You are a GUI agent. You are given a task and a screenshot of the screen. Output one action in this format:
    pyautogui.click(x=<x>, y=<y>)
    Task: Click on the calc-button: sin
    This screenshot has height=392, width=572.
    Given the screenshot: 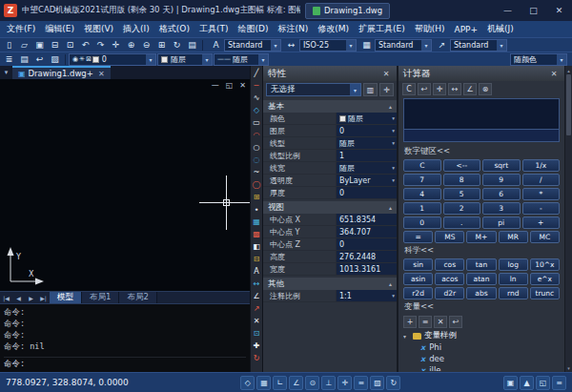 What is the action you would take?
    pyautogui.click(x=418, y=265)
    